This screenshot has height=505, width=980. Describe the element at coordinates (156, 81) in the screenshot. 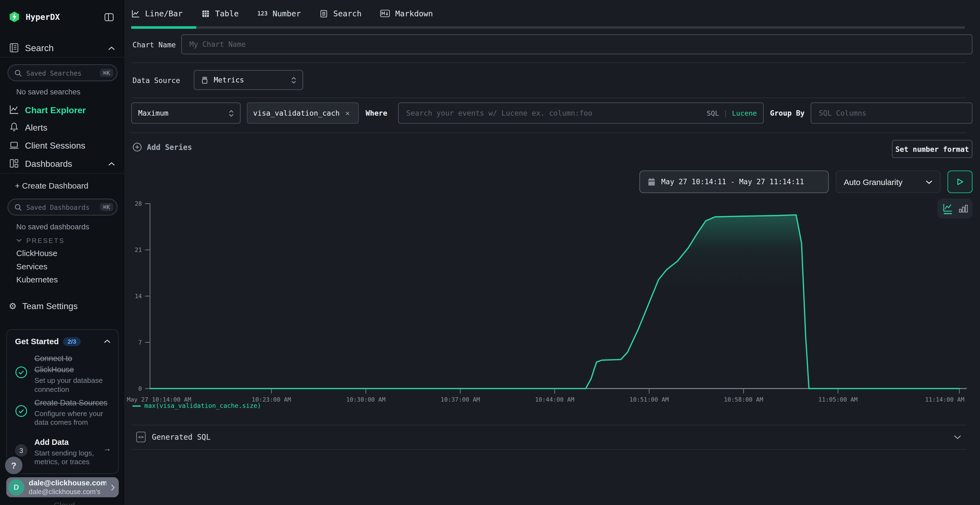

I see `data-source-label: Data Source` at that location.